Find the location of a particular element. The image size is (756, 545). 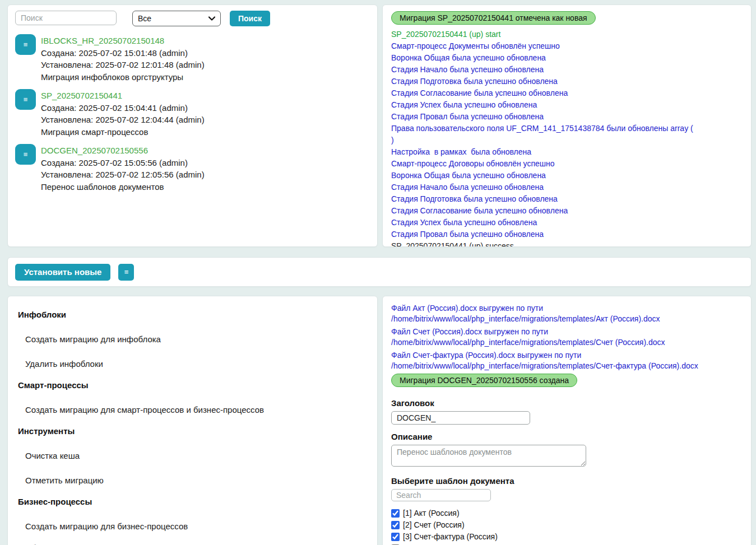

file-log-line: Файл Счет-фактура (Россия).docx выгружен… is located at coordinates (567, 361).